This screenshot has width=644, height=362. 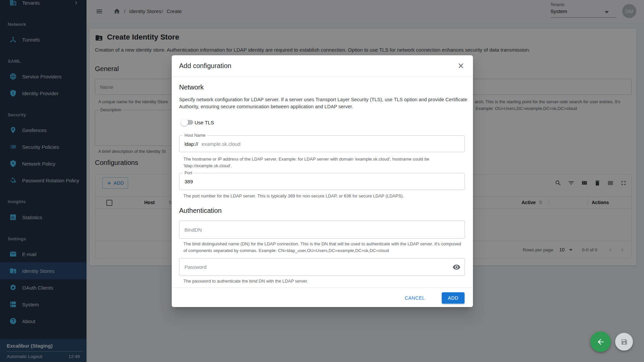 What do you see at coordinates (624, 342) in the screenshot?
I see `save-button` at bounding box center [624, 342].